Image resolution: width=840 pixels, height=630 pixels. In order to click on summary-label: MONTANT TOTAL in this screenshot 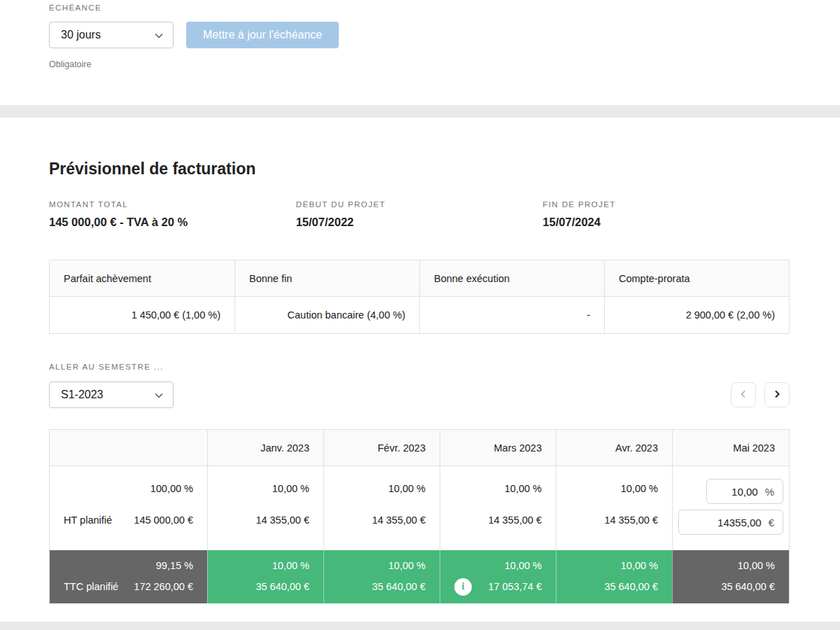, I will do `click(172, 204)`.